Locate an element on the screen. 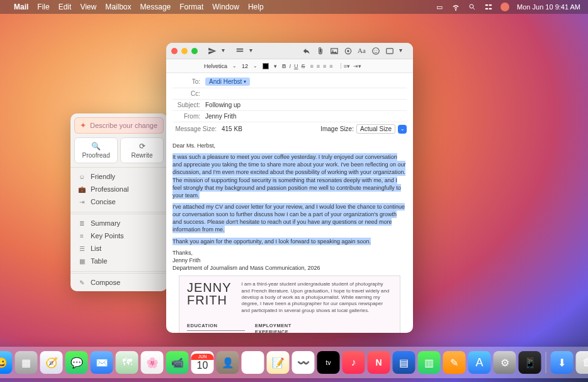 The height and width of the screenshot is (382, 588). compose-action: ✎Compose is located at coordinates (119, 282).